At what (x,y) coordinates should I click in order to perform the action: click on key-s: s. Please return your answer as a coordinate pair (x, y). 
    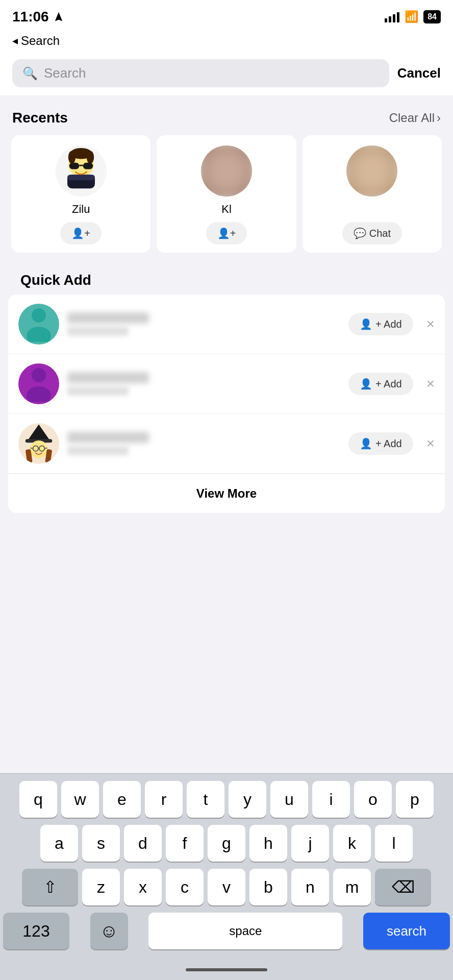
    Looking at the image, I should click on (101, 843).